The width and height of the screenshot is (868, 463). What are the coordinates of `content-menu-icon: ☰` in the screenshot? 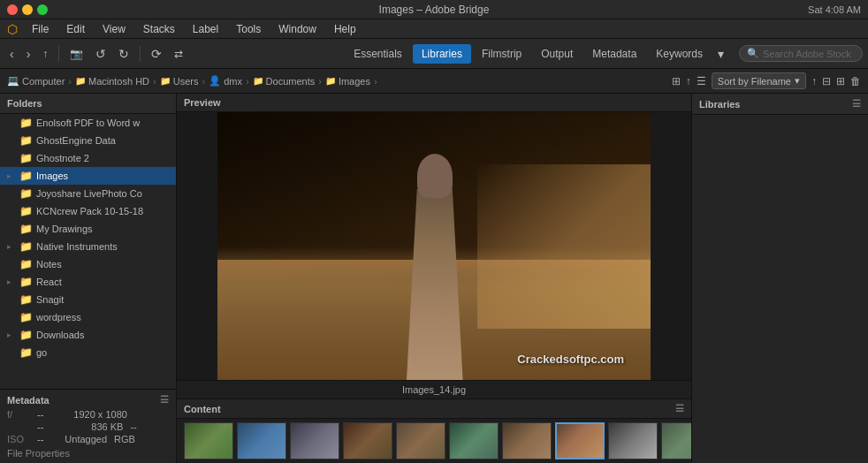 It's located at (680, 408).